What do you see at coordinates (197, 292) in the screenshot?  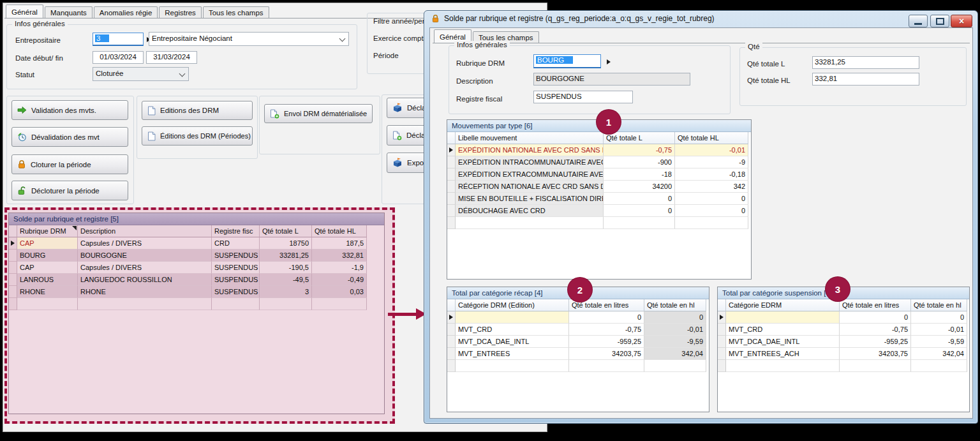 I see `table-row: RHONE RHONE SUSPENDUS 3 0,03` at bounding box center [197, 292].